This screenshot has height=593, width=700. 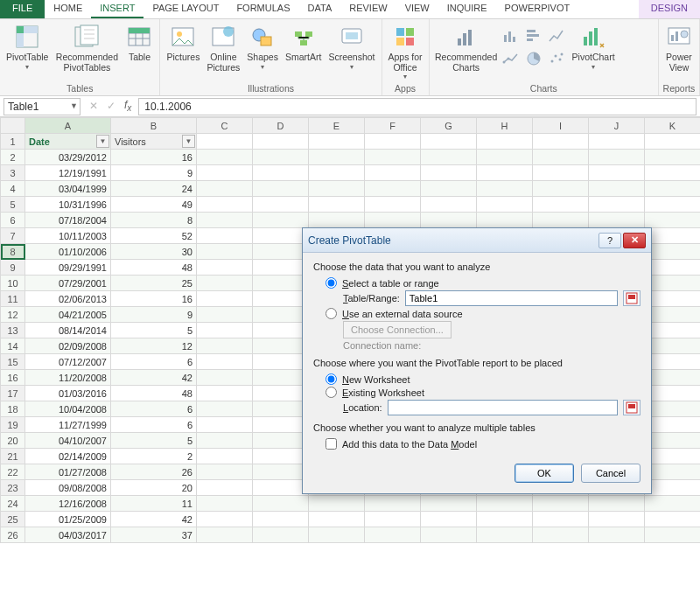 I want to click on cell-visitors: 26, so click(x=154, y=472).